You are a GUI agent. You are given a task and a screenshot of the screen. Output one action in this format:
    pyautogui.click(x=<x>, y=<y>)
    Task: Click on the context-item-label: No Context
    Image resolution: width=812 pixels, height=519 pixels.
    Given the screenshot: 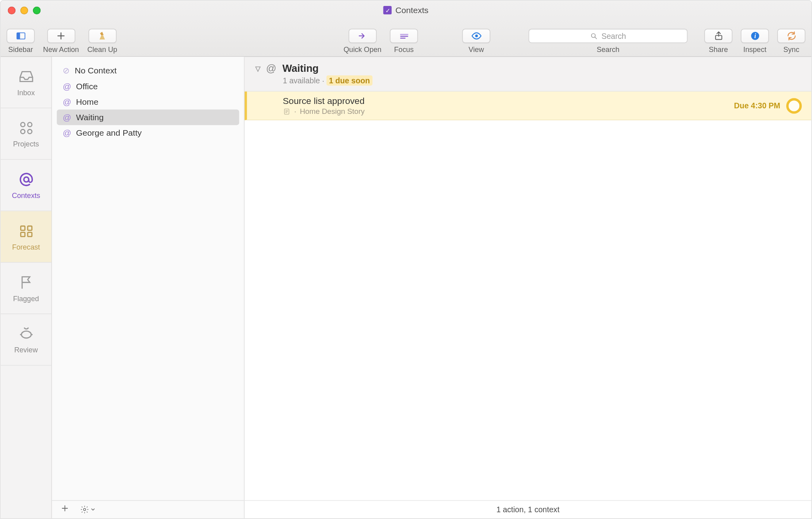 What is the action you would take?
    pyautogui.click(x=96, y=71)
    